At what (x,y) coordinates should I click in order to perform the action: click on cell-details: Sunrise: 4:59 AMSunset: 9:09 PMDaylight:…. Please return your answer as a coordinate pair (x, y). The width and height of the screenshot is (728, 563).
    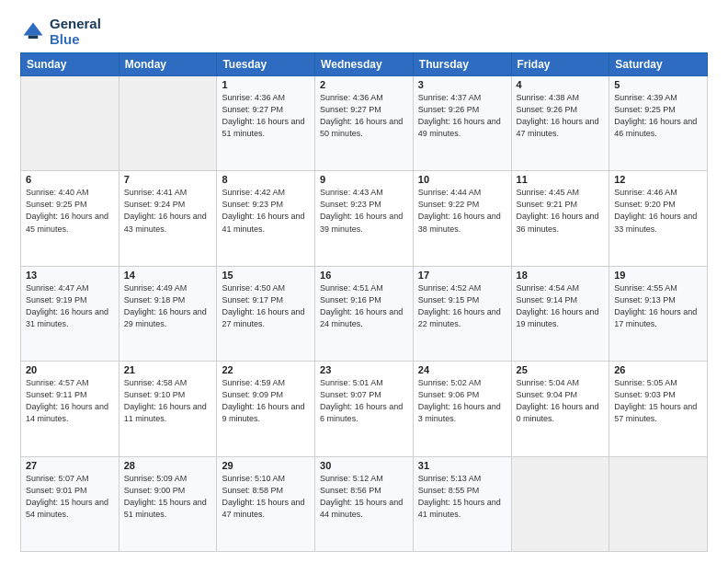
    Looking at the image, I should click on (266, 401).